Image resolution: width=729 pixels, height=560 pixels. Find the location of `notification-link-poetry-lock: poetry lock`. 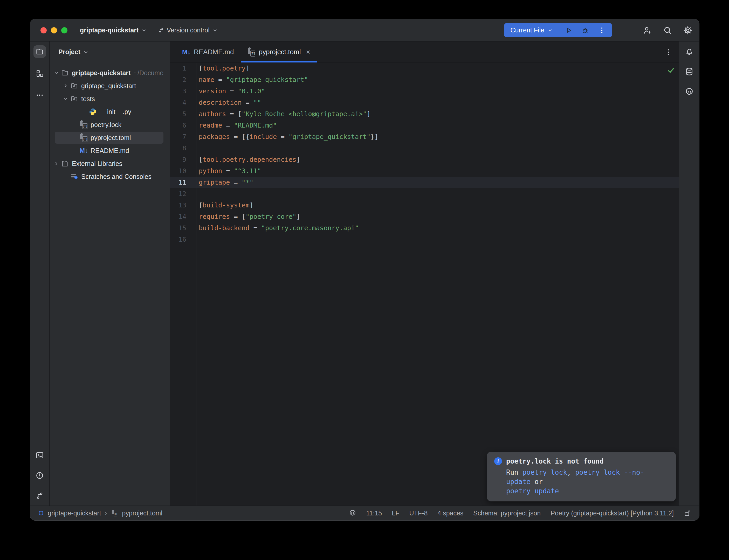

notification-link-poetry-lock: poetry lock is located at coordinates (545, 472).